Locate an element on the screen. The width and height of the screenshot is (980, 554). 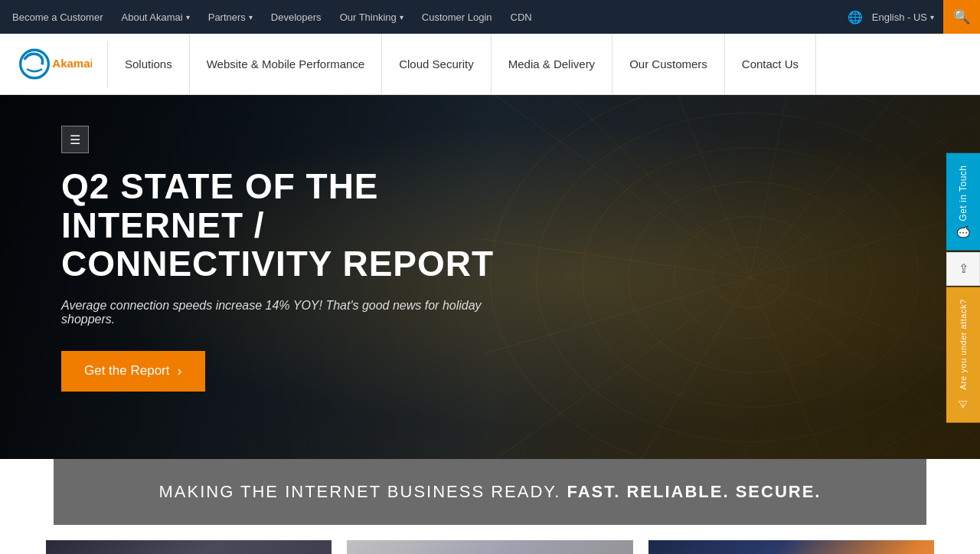
solutions-nav-item: Solutions is located at coordinates (149, 64).